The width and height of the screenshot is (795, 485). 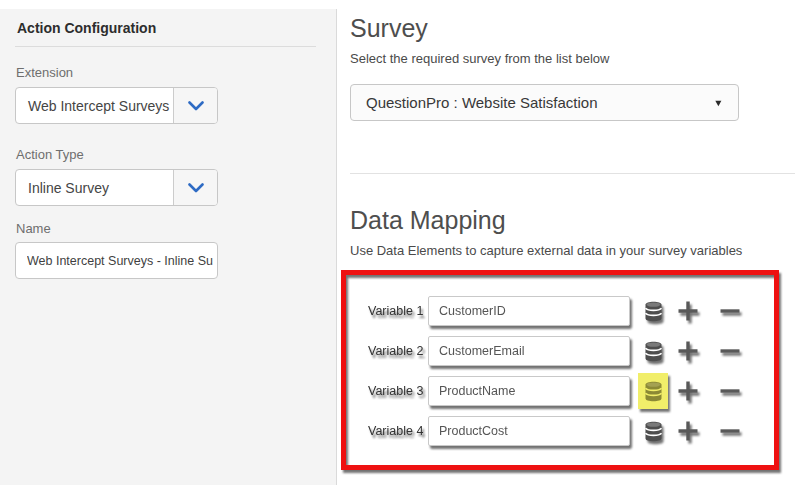 I want to click on variable-4-label: Variable 4, so click(x=396, y=431).